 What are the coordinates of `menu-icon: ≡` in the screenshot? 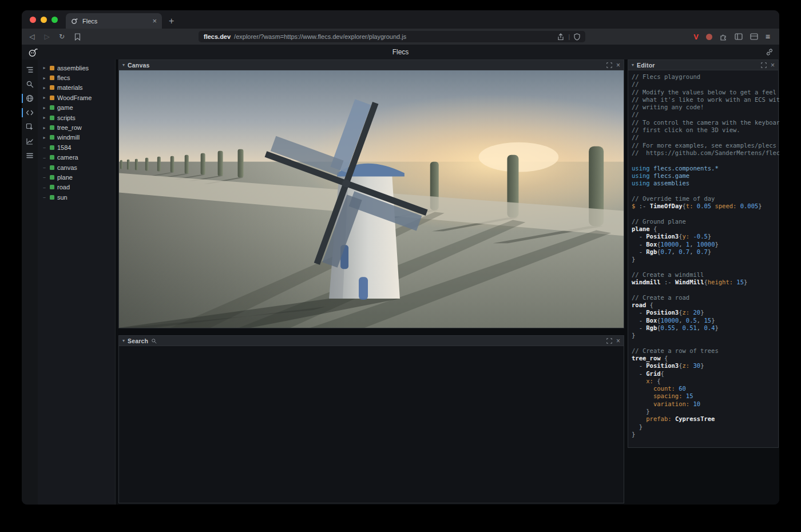 It's located at (768, 37).